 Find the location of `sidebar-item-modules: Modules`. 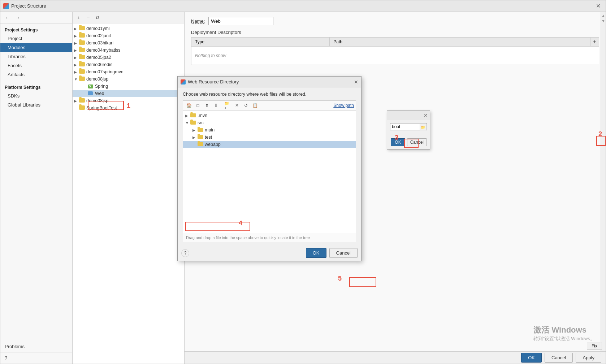

sidebar-item-modules: Modules is located at coordinates (36, 48).